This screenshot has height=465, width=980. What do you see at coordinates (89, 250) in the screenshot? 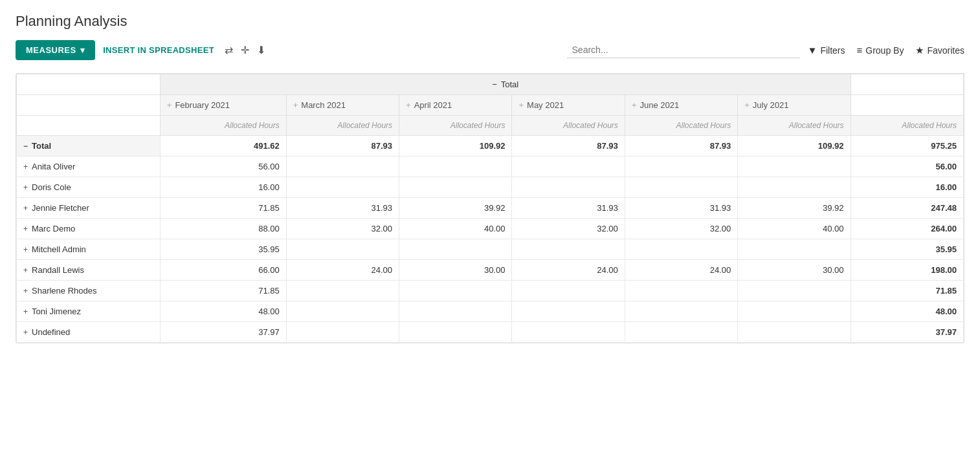
I see `row-label-4: +Mitchell Admin` at bounding box center [89, 250].